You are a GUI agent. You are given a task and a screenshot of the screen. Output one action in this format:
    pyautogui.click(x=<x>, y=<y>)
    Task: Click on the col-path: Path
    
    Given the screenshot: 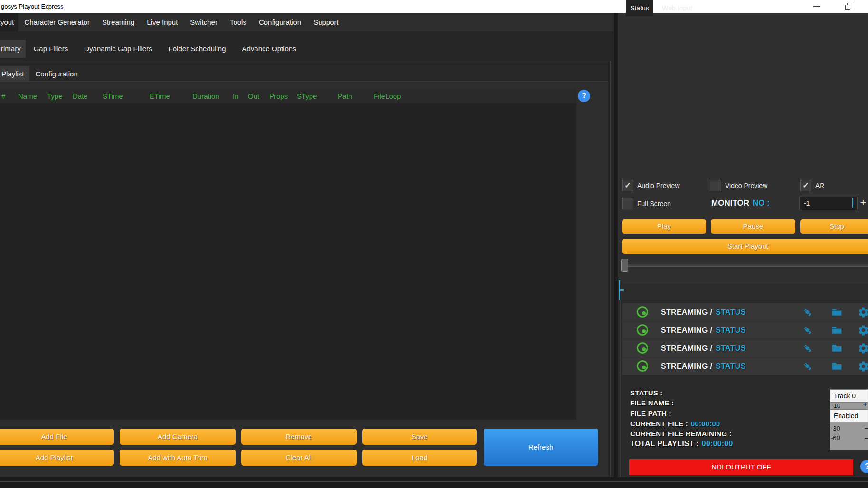 What is the action you would take?
    pyautogui.click(x=345, y=96)
    